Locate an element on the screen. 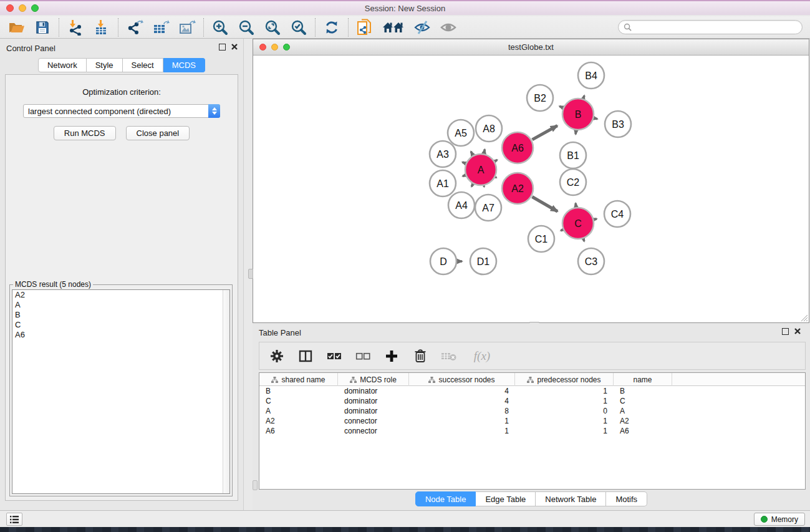 The width and height of the screenshot is (810, 532). delete-columns-button is located at coordinates (420, 356).